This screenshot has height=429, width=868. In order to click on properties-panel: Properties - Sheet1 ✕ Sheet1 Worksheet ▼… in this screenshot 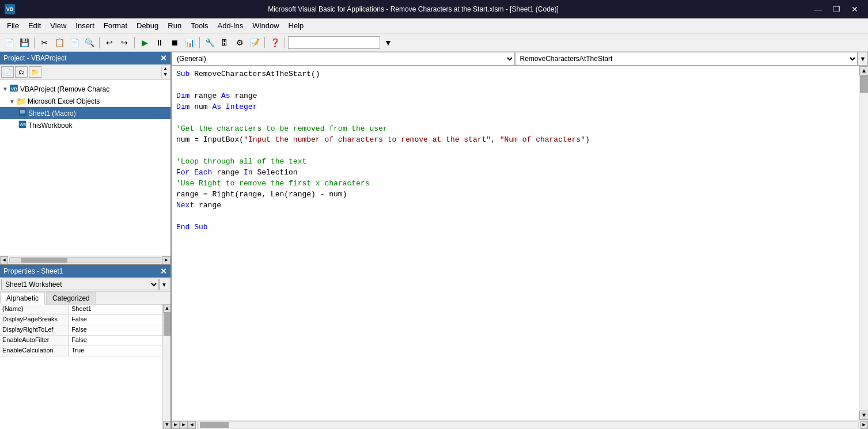, I will do `click(85, 347)`.